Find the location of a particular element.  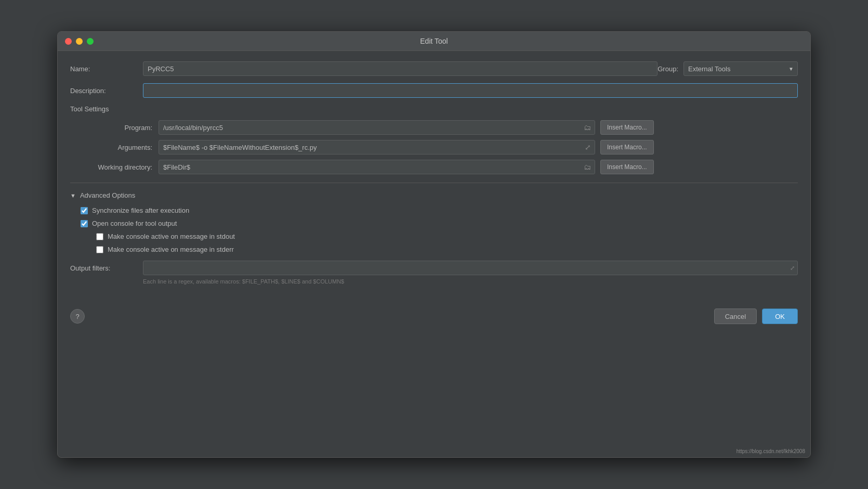

dialog-title: Edit Tool is located at coordinates (433, 41).